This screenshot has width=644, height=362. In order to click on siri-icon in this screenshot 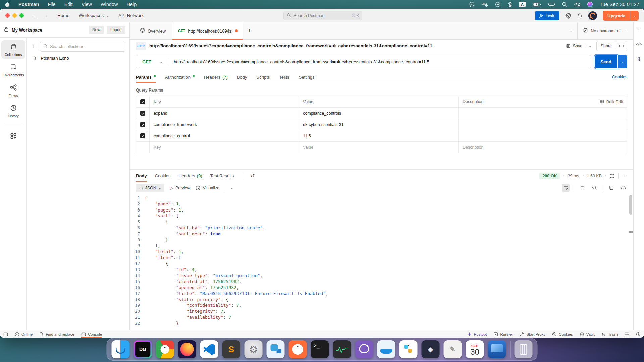, I will do `click(590, 4)`.